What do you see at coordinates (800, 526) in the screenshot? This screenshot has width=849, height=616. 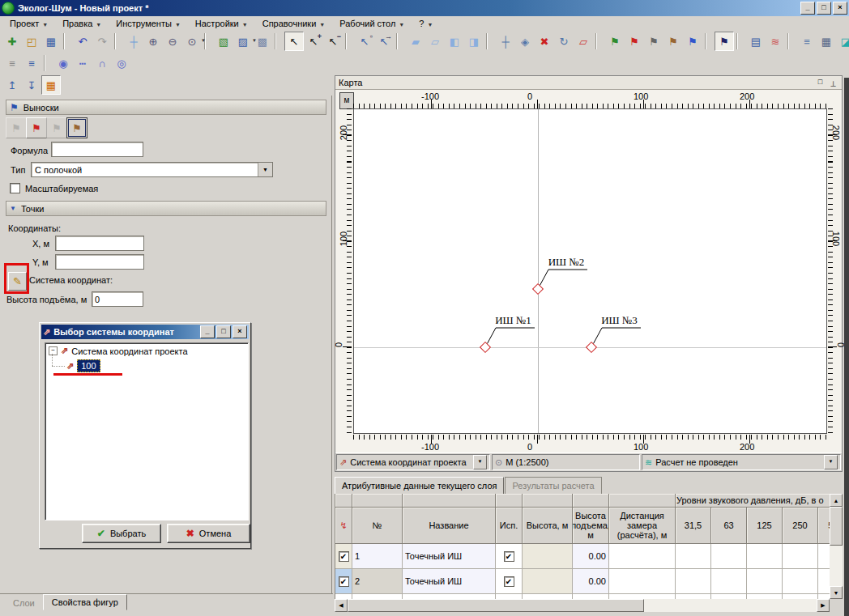 I see `column-header-10: 250` at bounding box center [800, 526].